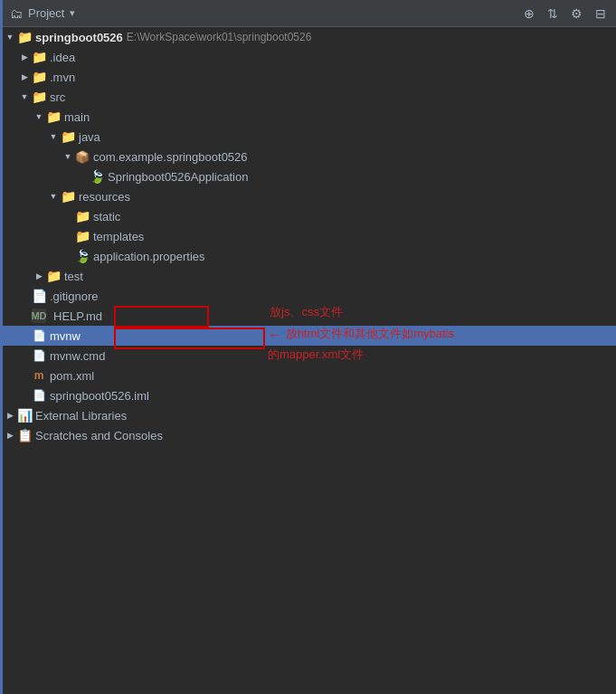 This screenshot has width=616, height=694. What do you see at coordinates (72, 376) in the screenshot?
I see `item-label-pomxml: pom.xml` at bounding box center [72, 376].